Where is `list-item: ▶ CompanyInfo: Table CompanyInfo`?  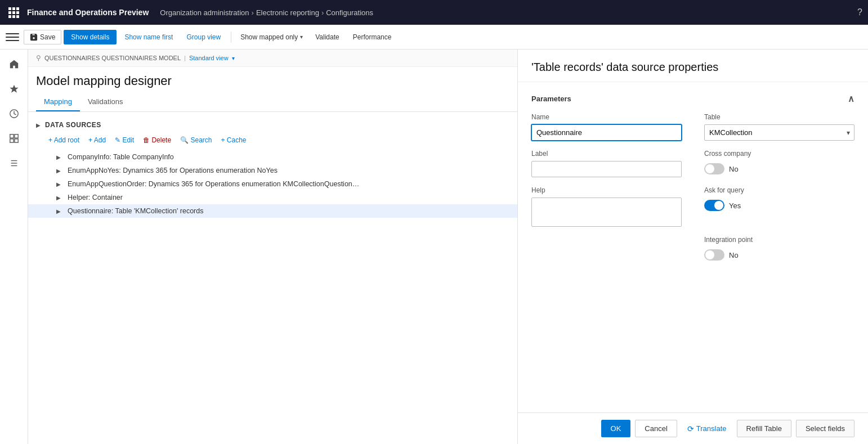 list-item: ▶ CompanyInfo: Table CompanyInfo is located at coordinates (272, 157).